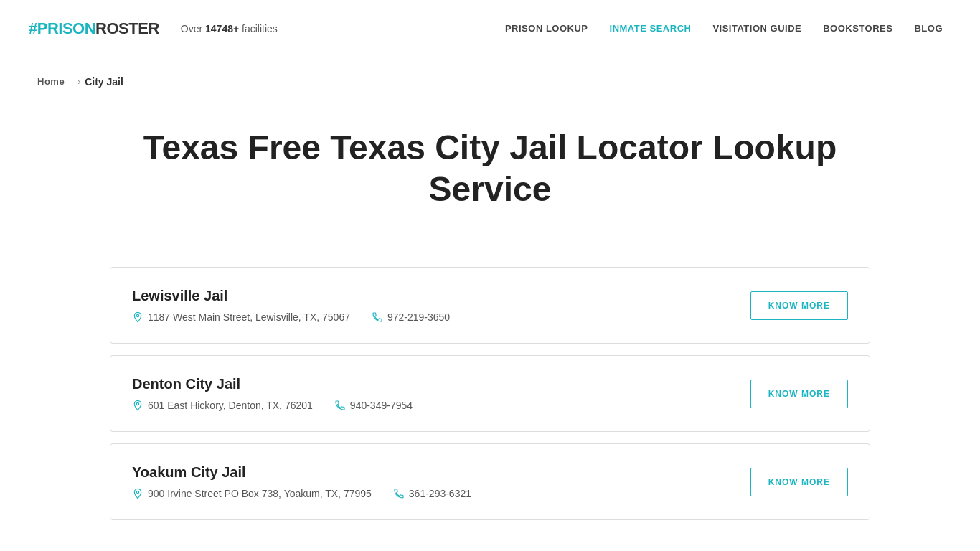 The image size is (980, 551). What do you see at coordinates (252, 494) in the screenshot?
I see `facility-address: 900 Irvine Street PO Box 738, Yoakum, TX…` at bounding box center [252, 494].